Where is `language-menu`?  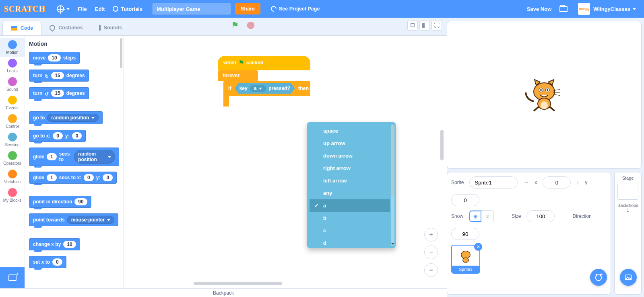
language-menu is located at coordinates (63, 9).